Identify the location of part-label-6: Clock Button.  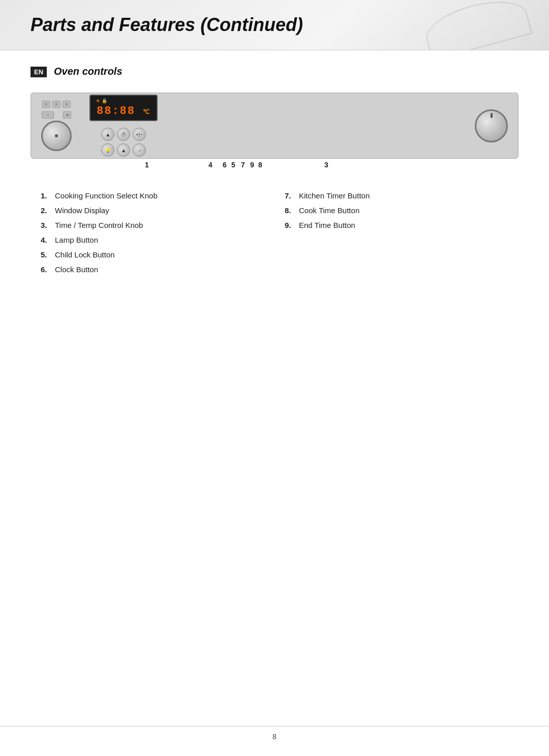
(76, 270).